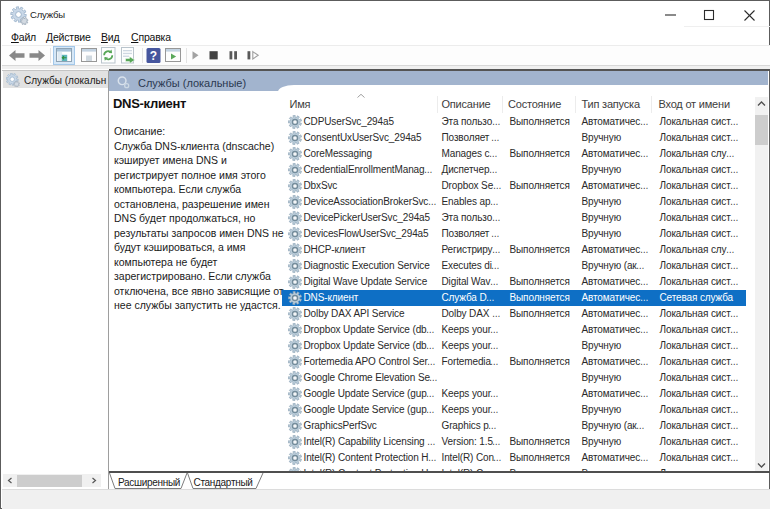  What do you see at coordinates (149, 482) in the screenshot?
I see `svg-text: Расширенный` at bounding box center [149, 482].